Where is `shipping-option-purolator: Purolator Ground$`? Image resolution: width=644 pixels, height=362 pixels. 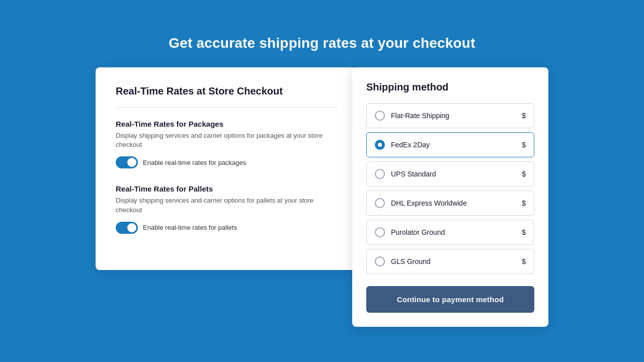
shipping-option-purolator: Purolator Ground$ is located at coordinates (450, 232).